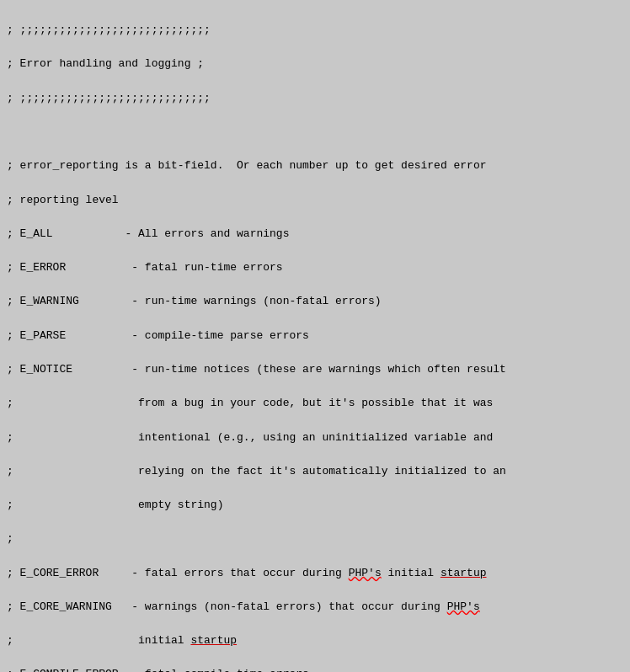 Image resolution: width=630 pixels, height=672 pixels. I want to click on line-9: ; E_WARNING - run-time warnings (non-fat…, so click(194, 301).